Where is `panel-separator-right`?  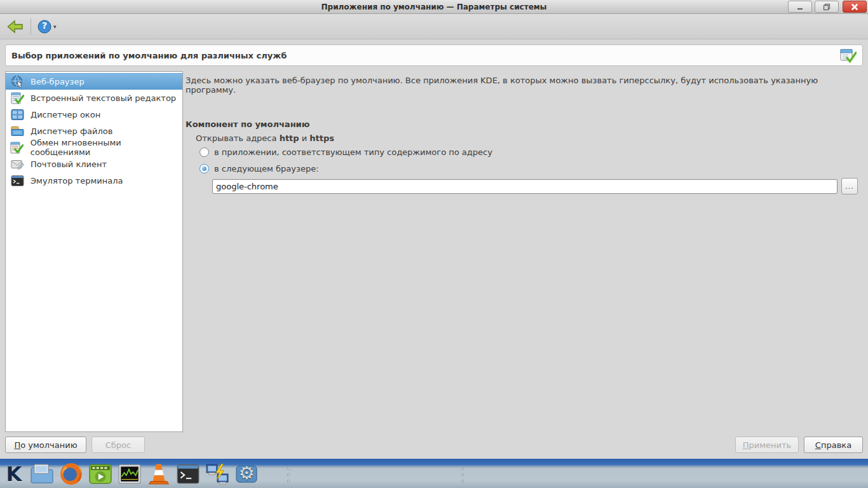 panel-separator-right is located at coordinates (463, 475).